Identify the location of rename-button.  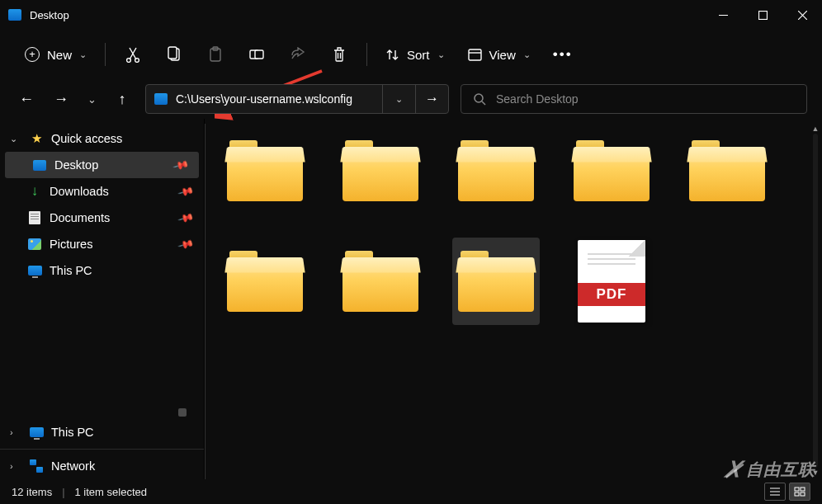
(257, 54).